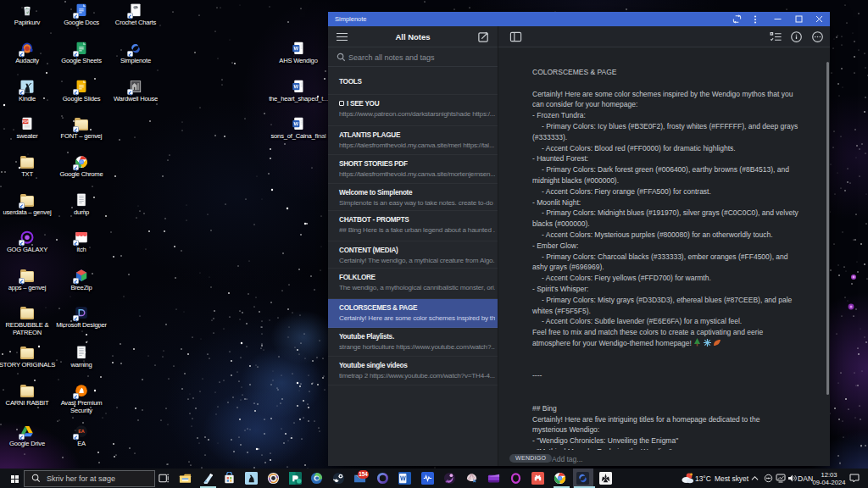 The image size is (868, 488). Describe the element at coordinates (25, 122) in the screenshot. I see `svg-text: PDF` at that location.